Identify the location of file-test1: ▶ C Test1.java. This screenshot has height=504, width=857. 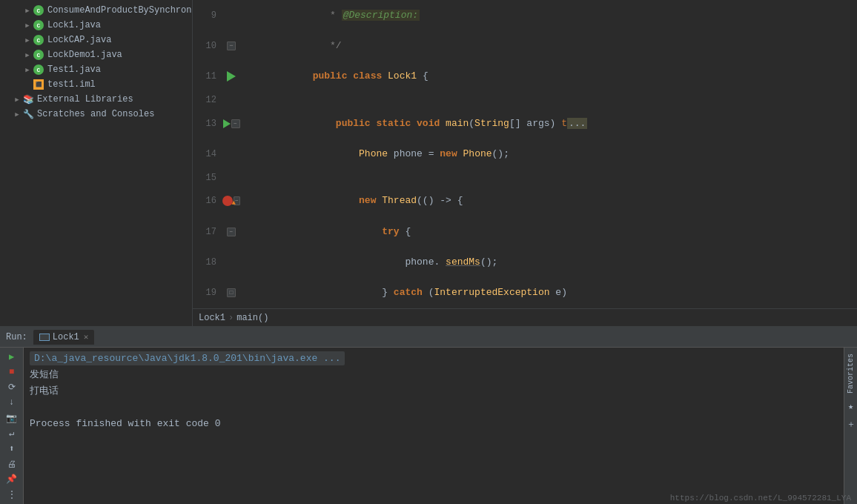
(96, 70).